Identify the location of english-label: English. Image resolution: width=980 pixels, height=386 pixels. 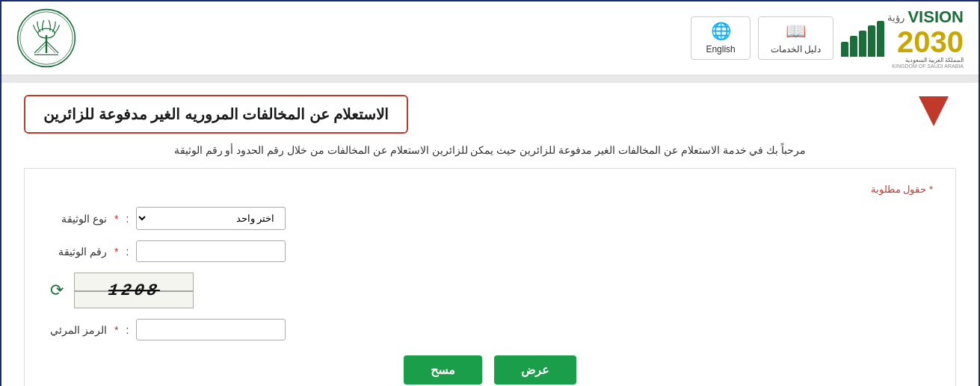
(721, 49).